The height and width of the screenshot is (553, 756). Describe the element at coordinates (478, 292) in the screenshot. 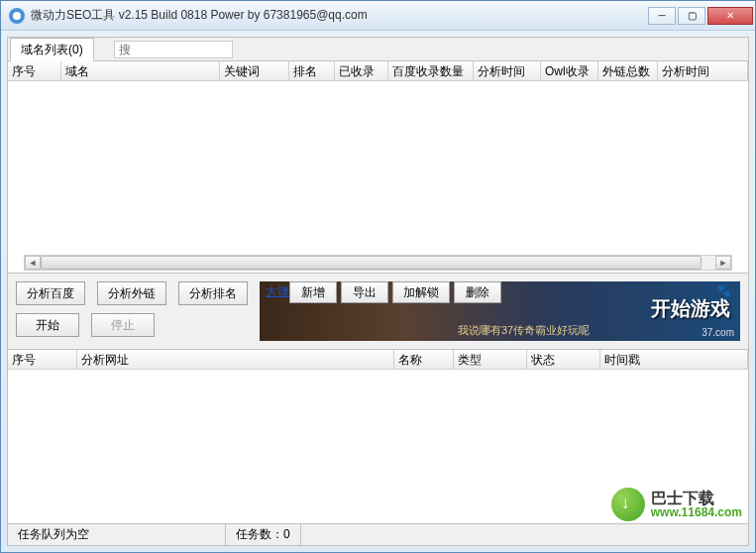

I see `delete-button: 删除` at that location.